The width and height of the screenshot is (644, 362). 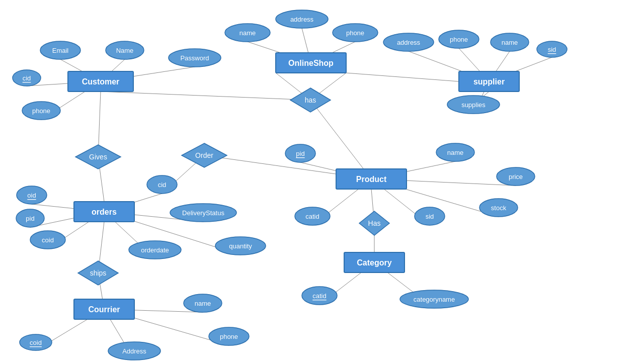 What do you see at coordinates (229, 337) in the screenshot?
I see `attr-phone-cour-label: phone` at bounding box center [229, 337].